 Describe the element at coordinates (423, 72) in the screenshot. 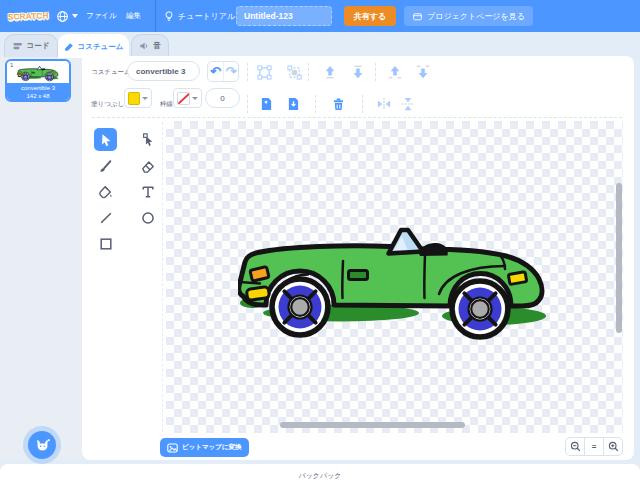

I see `send-to-back-button` at that location.